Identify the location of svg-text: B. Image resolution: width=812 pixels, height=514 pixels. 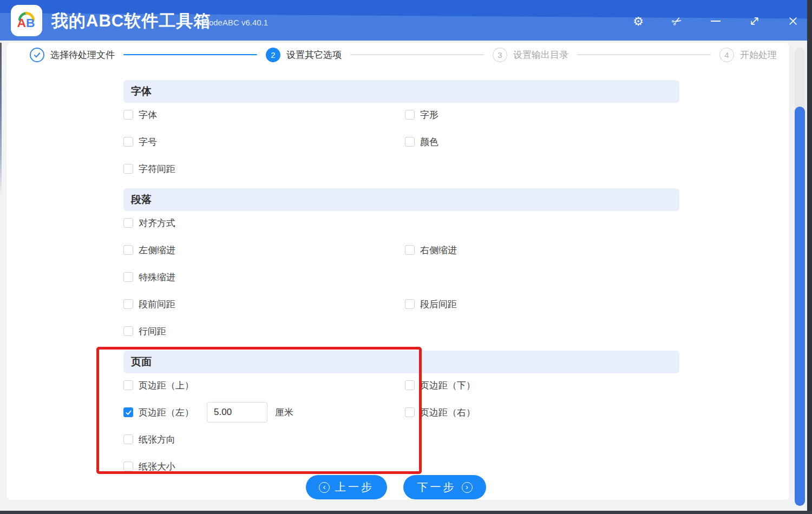
(30, 23).